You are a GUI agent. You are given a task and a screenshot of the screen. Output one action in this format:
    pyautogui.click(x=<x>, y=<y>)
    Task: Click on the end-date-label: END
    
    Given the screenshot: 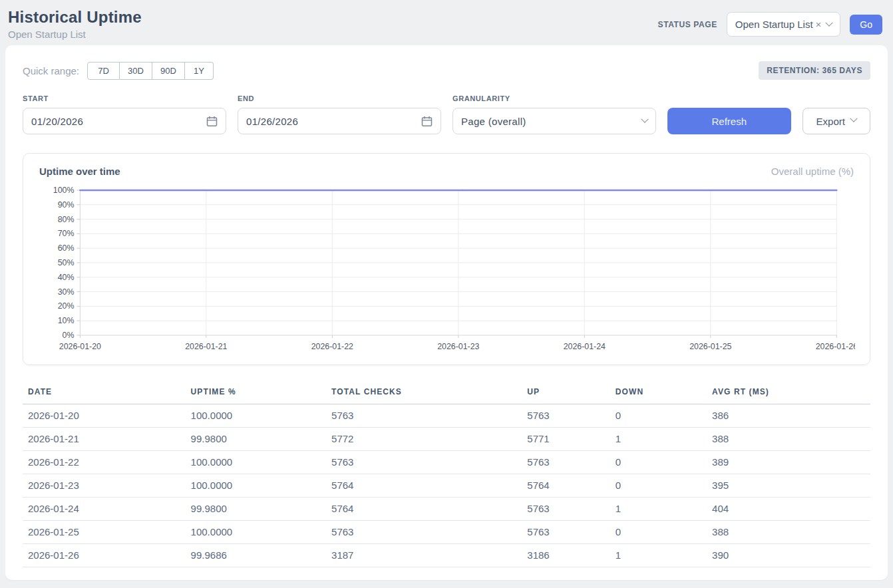 What is the action you would take?
    pyautogui.click(x=339, y=98)
    